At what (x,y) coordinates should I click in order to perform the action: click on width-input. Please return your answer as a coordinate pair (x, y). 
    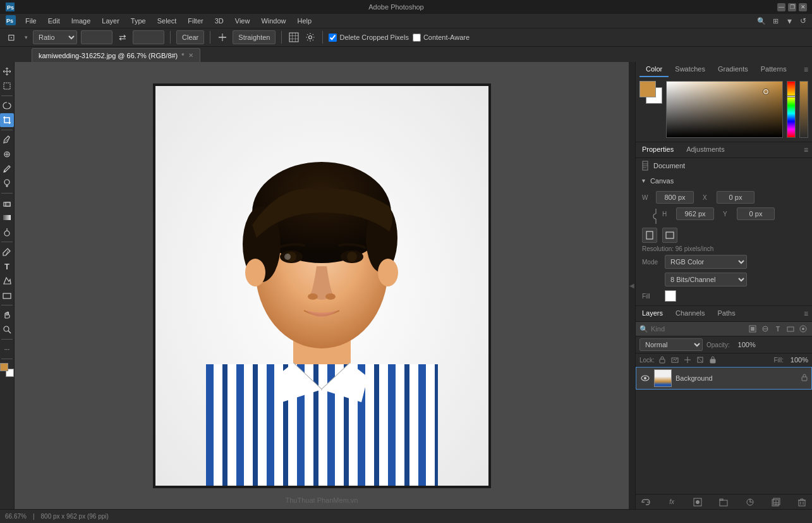
    Looking at the image, I should click on (675, 197).